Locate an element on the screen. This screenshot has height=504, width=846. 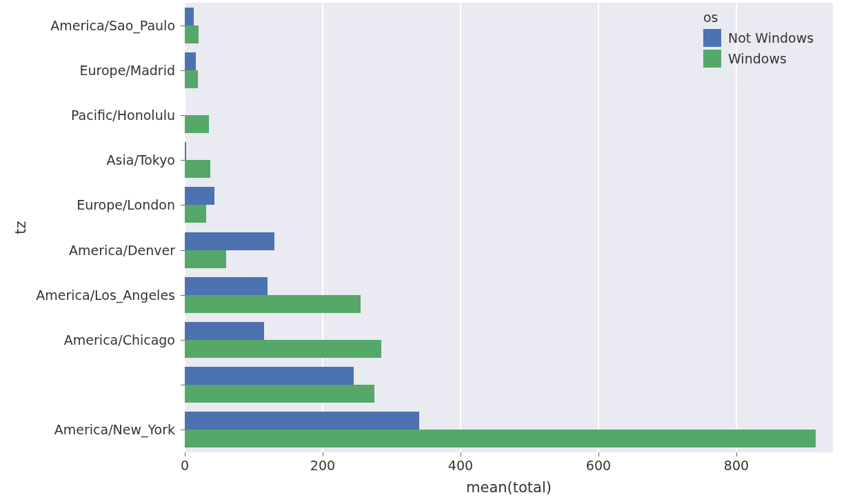
legend-item-not-windows: Not Windows is located at coordinates (769, 38).